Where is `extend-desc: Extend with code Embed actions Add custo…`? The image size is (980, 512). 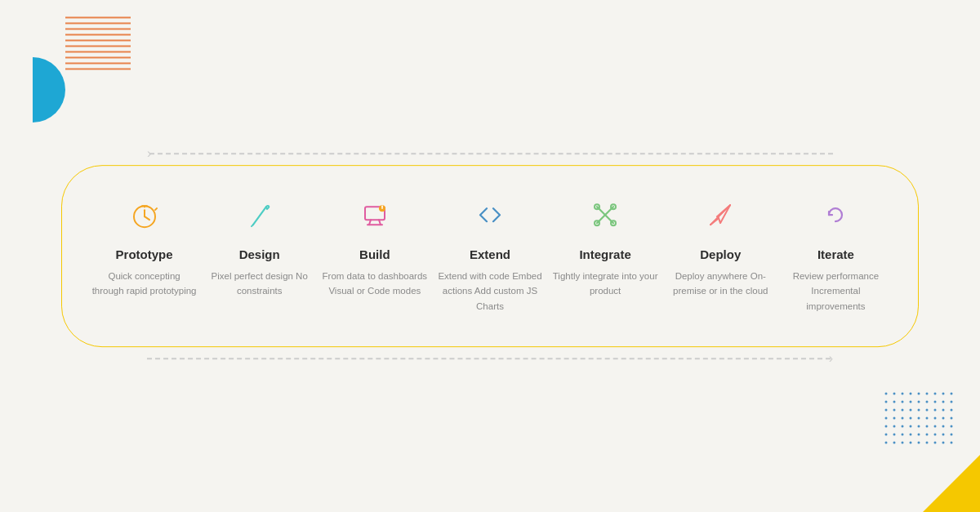
extend-desc: Extend with code Embed actions Add custo… is located at coordinates (490, 291).